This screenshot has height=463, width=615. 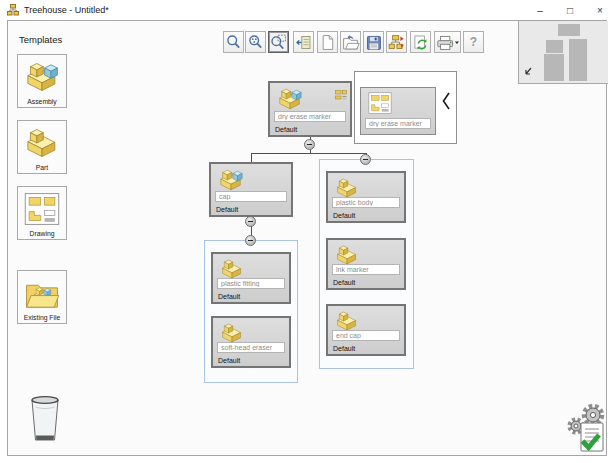 What do you see at coordinates (528, 71) in the screenshot?
I see `diagonal-arrow-icon` at bounding box center [528, 71].